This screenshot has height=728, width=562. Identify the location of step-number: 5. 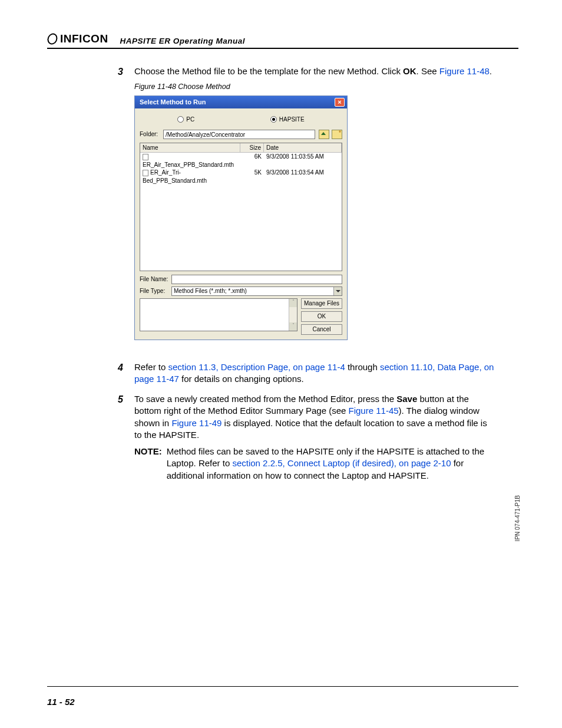
(122, 437).